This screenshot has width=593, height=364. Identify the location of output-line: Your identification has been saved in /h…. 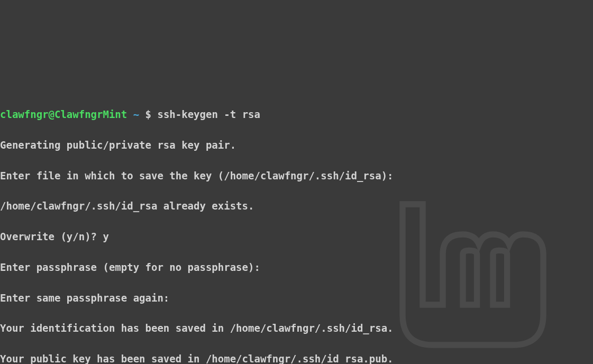
(296, 328).